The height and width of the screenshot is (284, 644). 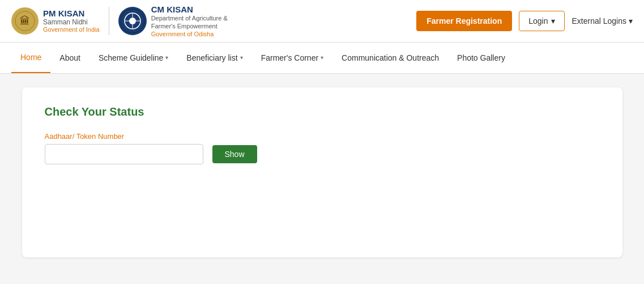 What do you see at coordinates (134, 58) in the screenshot?
I see `nav-item-scheme-guideline: Scheme Guideline ▾` at bounding box center [134, 58].